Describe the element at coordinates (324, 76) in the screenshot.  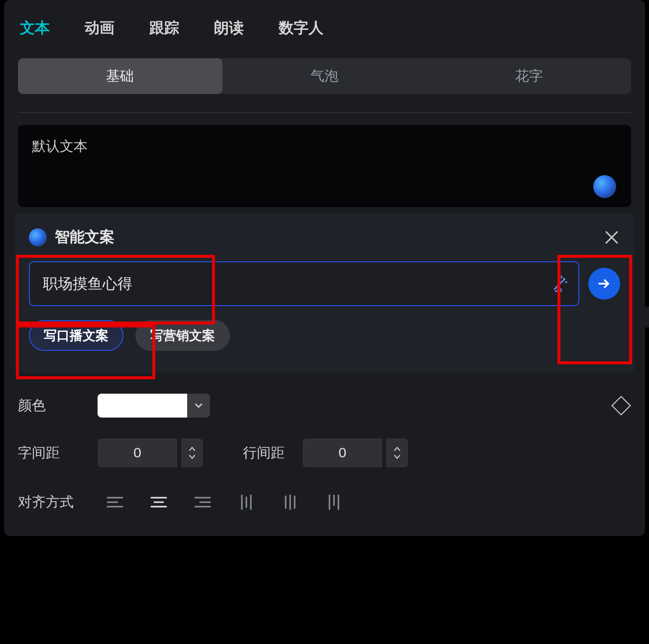
I see `subtab-bubble: 气泡` at that location.